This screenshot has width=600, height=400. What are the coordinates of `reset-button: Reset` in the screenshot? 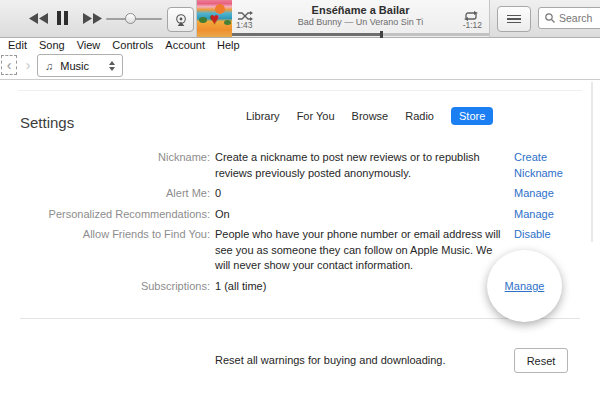 It's located at (541, 360).